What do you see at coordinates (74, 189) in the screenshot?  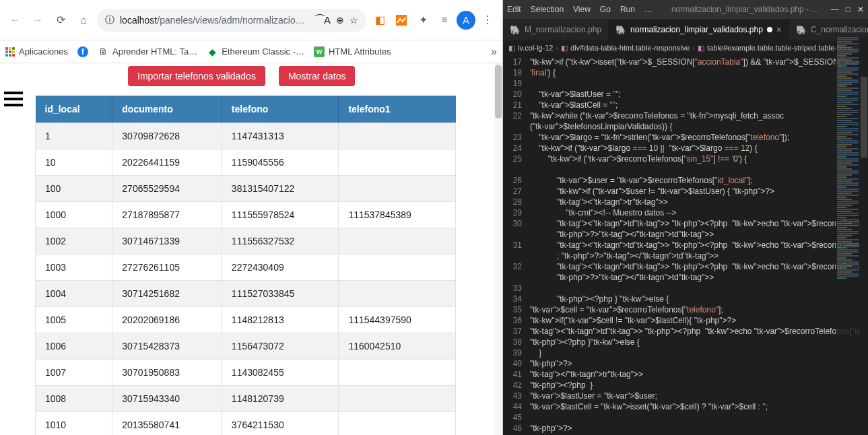 I see `table-cell: 100` at bounding box center [74, 189].